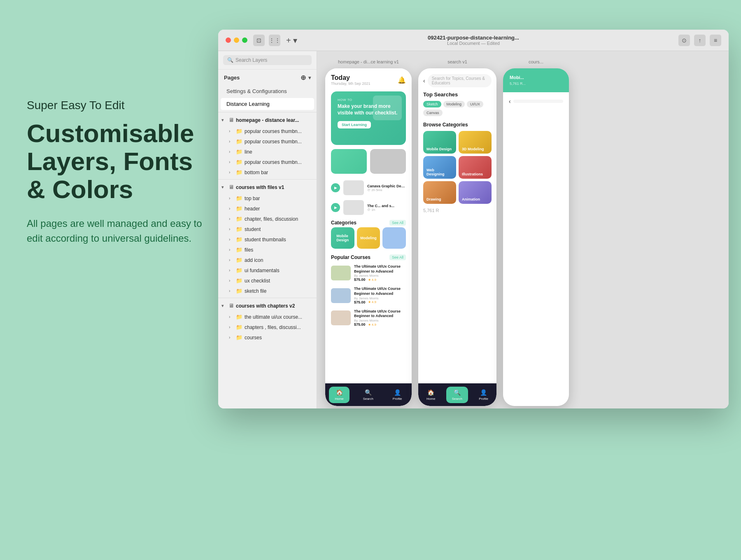 The height and width of the screenshot is (560, 741). What do you see at coordinates (368, 395) in the screenshot?
I see `nav-search: 🔍 Search` at bounding box center [368, 395].